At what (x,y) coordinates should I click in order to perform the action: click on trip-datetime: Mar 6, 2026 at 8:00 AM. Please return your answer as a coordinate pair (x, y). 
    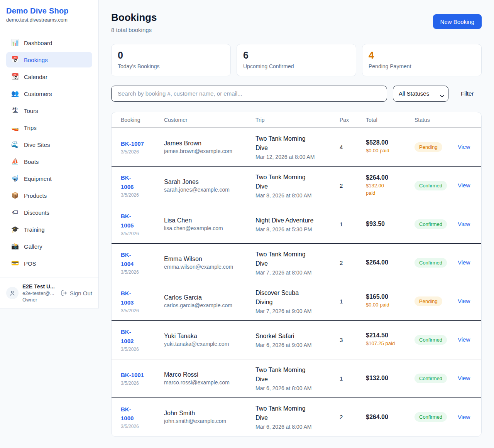
    Looking at the image, I should click on (298, 388).